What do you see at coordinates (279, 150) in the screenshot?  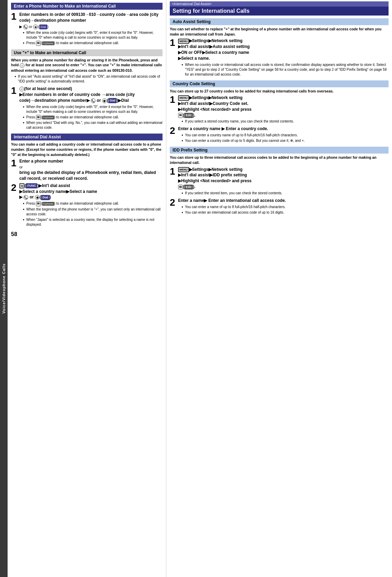 I see `idd-prefix-header: IDD Prefix Setting` at bounding box center [279, 150].